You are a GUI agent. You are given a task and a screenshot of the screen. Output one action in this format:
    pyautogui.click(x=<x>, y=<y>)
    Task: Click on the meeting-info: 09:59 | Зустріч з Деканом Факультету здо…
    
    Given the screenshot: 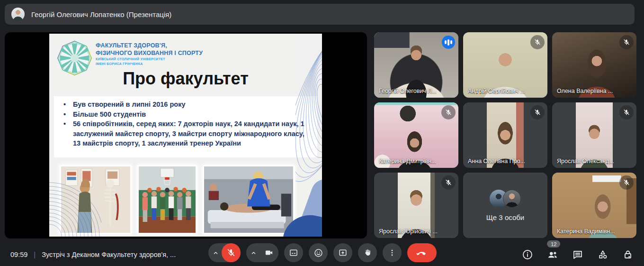 What is the action you would take?
    pyautogui.click(x=93, y=254)
    